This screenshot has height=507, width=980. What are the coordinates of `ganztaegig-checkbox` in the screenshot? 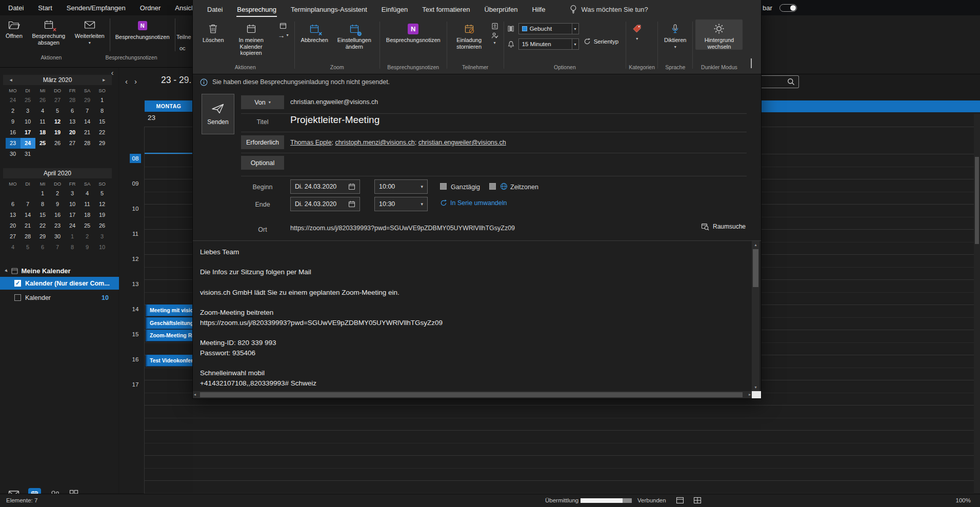 It's located at (443, 187).